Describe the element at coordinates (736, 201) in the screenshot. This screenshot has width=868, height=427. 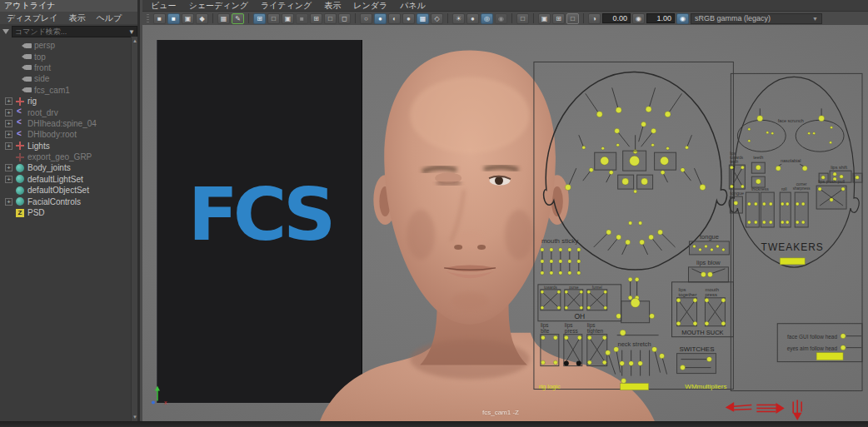
I see `tongue-tweaker-controls: tongue` at that location.